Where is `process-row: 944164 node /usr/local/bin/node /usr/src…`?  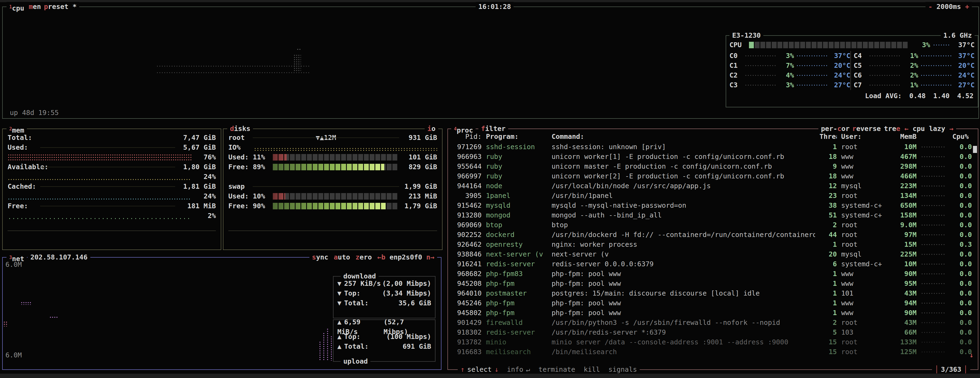 process-row: 944164 node /usr/local/bin/node /usr/src… is located at coordinates (711, 186).